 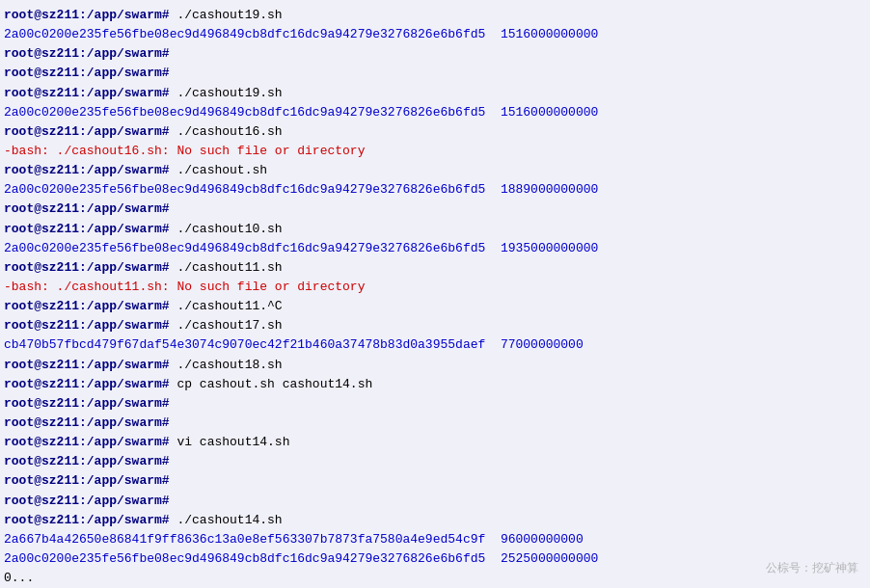 What do you see at coordinates (435, 404) in the screenshot?
I see `line-21: root@sz211:/app/swarm#` at bounding box center [435, 404].